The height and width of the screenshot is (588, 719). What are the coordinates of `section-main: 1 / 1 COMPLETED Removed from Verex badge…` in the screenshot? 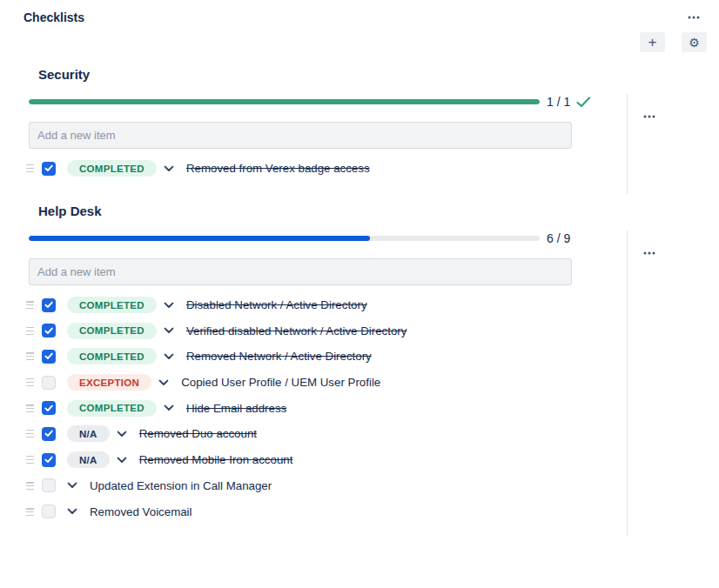 It's located at (313, 144).